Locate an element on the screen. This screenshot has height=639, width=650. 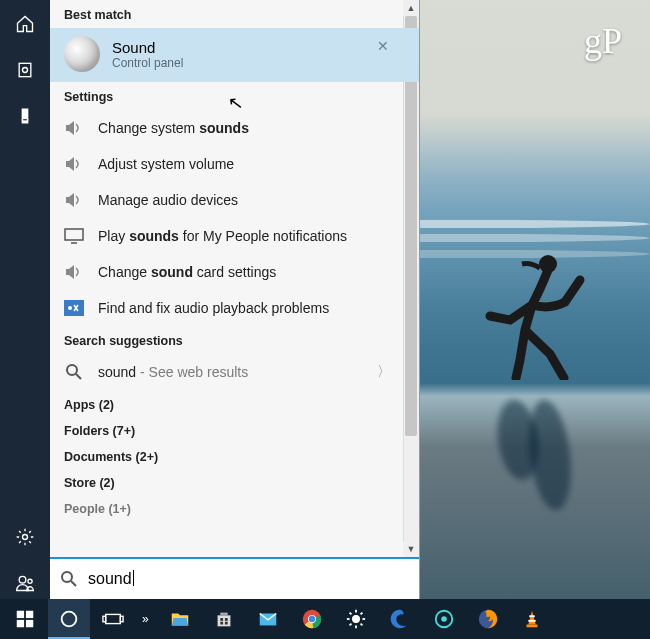
taskbar-firefox is located at coordinates (488, 619).